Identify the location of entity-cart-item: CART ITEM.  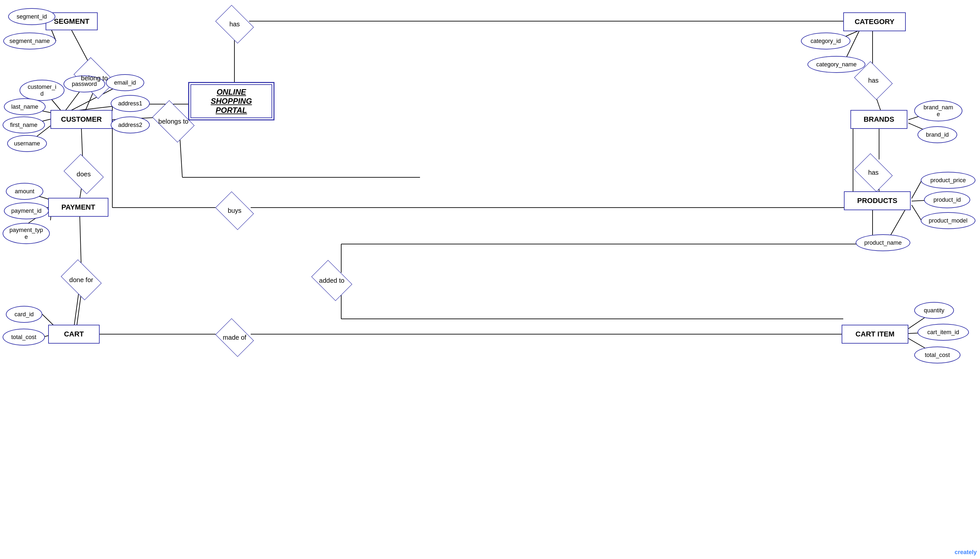
(875, 334).